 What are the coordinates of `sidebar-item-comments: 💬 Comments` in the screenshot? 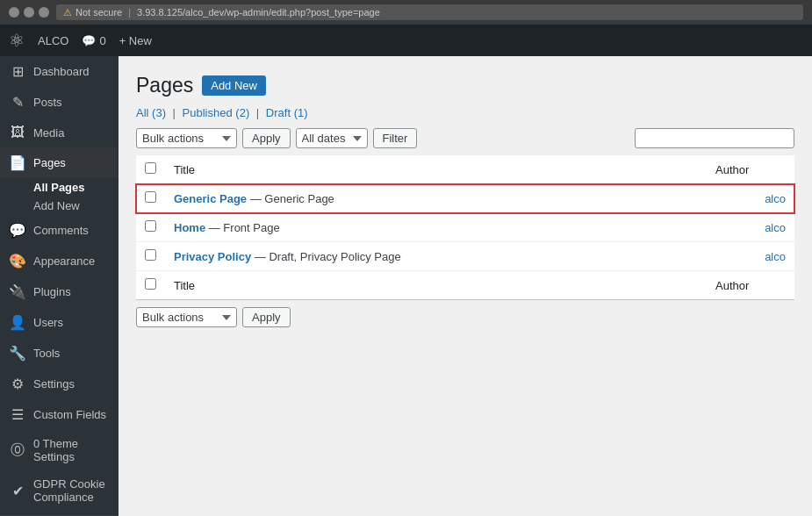 It's located at (60, 230).